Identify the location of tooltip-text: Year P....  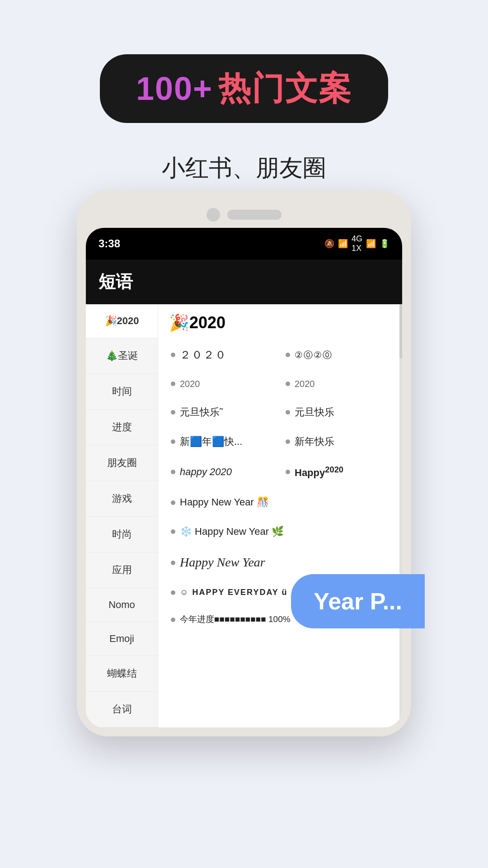
(358, 601).